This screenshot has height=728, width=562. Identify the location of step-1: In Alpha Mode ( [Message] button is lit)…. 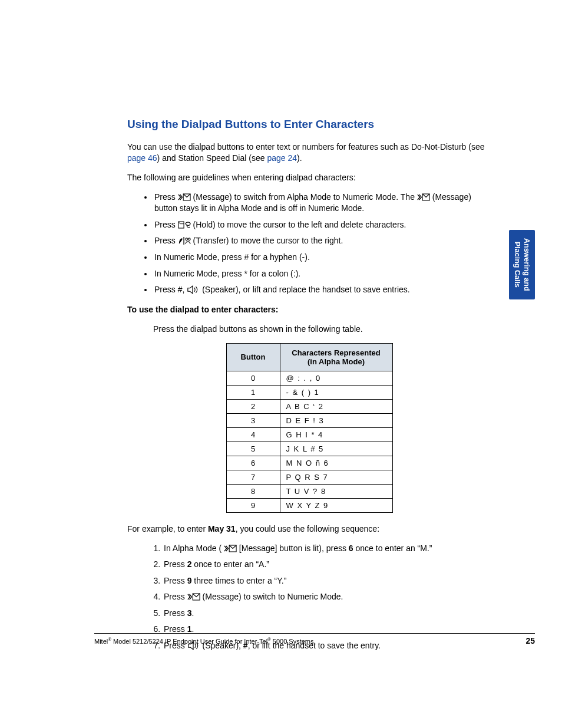
(327, 549).